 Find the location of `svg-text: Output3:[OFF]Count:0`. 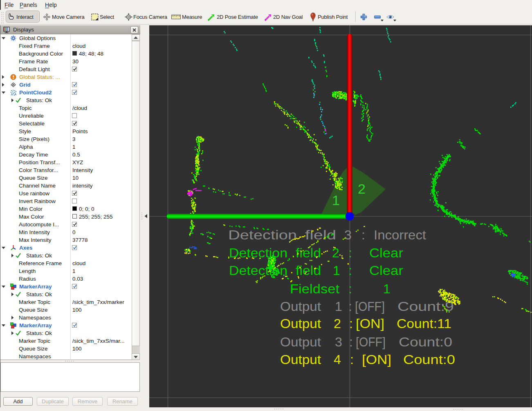

svg-text: Output3:[OFF]Count:0 is located at coordinates (366, 342).